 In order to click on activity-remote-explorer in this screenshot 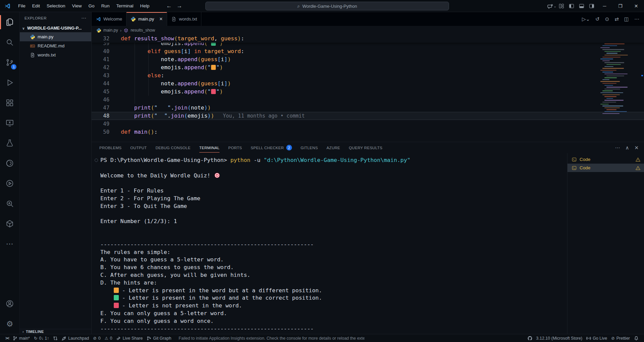, I will do `click(10, 123)`.